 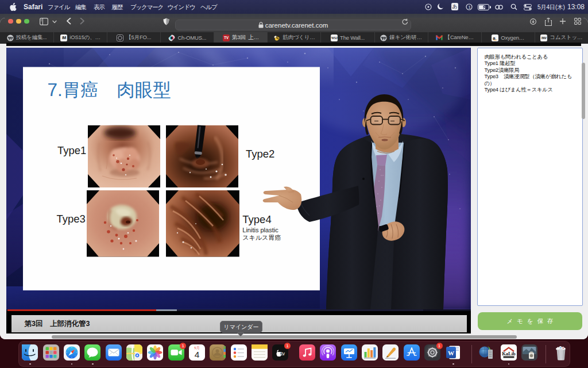 What do you see at coordinates (284, 354) in the screenshot?
I see `svg-text: tv` at bounding box center [284, 354].